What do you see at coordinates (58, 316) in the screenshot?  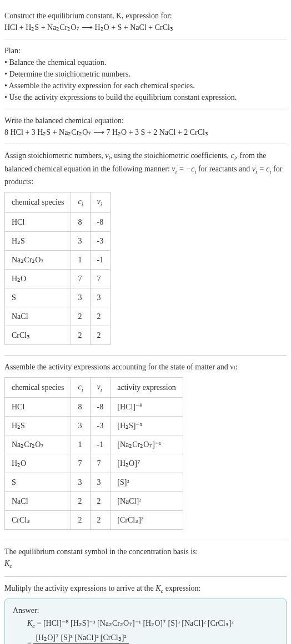 I see `table-row: NaCl22` at bounding box center [58, 316].